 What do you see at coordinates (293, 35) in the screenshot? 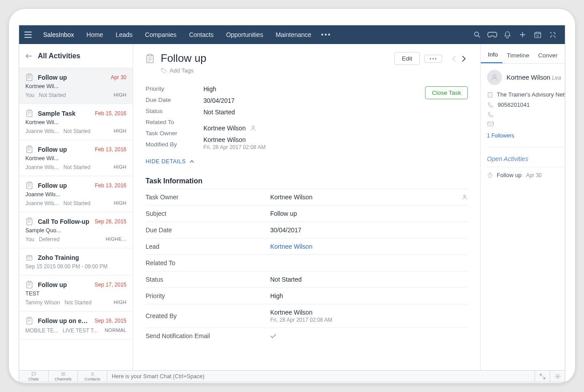
I see `nav-maintenance: Maintenance` at bounding box center [293, 35].